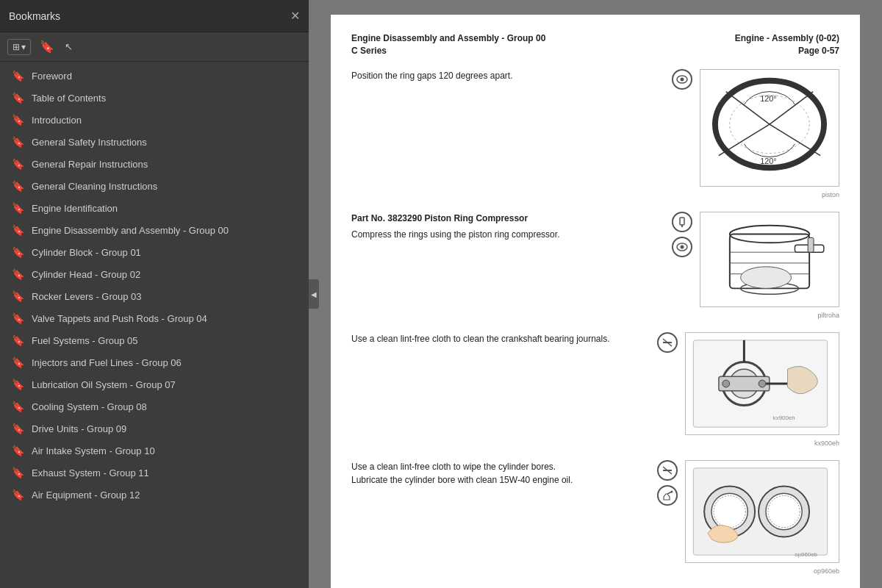 The width and height of the screenshot is (882, 588). What do you see at coordinates (87, 297) in the screenshot?
I see `bookmark-label: Rocker Levers - Group 03` at bounding box center [87, 297].